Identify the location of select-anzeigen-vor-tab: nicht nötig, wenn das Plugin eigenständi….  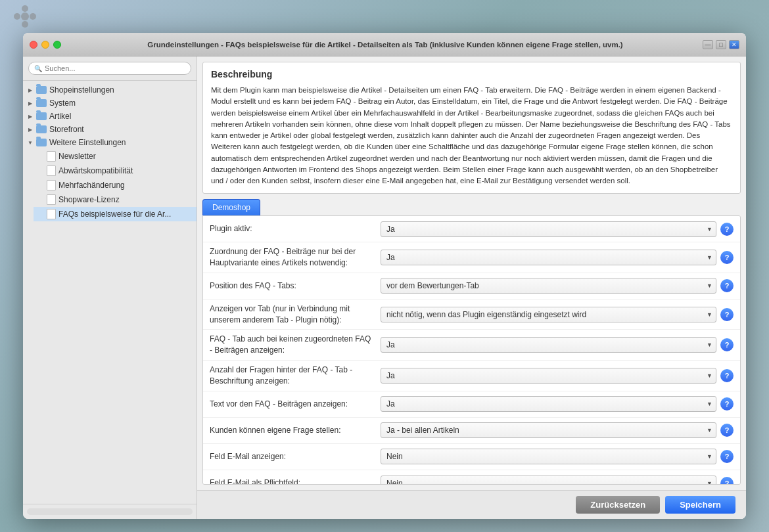
(548, 315).